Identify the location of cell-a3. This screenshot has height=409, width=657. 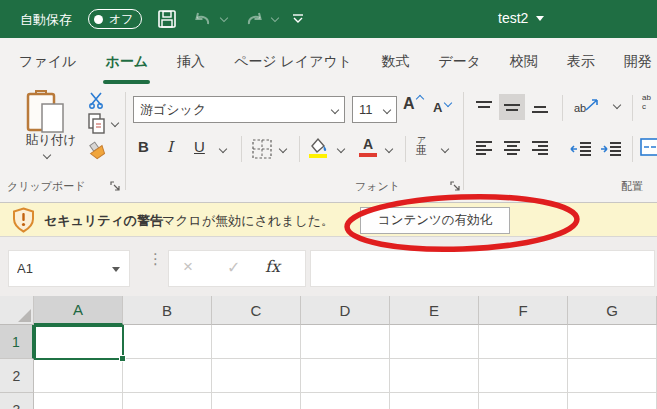
(78, 401).